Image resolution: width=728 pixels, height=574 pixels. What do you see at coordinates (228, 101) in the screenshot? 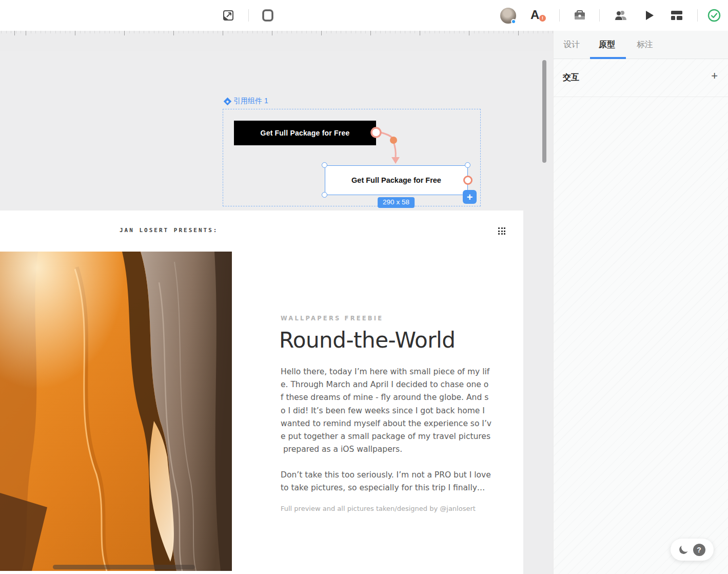
I see `component-diamond-icon` at bounding box center [228, 101].